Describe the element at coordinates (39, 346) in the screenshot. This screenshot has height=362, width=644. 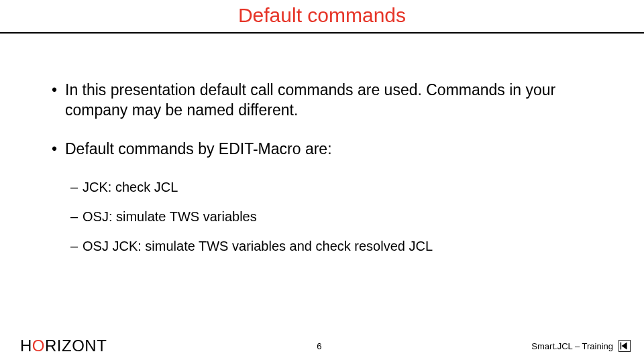
I see `brand-letter-accent: O` at that location.